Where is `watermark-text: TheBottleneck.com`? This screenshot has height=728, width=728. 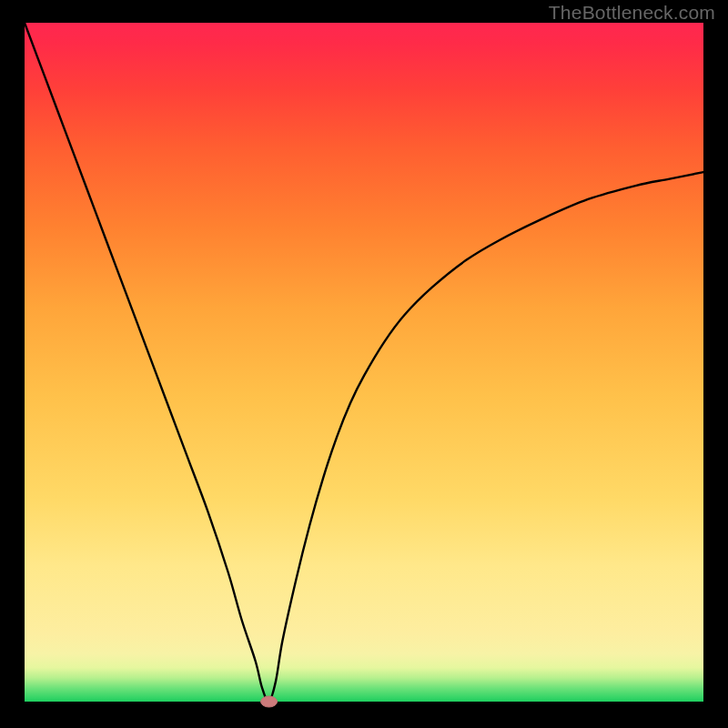
watermark-text: TheBottleneck.com is located at coordinates (632, 13).